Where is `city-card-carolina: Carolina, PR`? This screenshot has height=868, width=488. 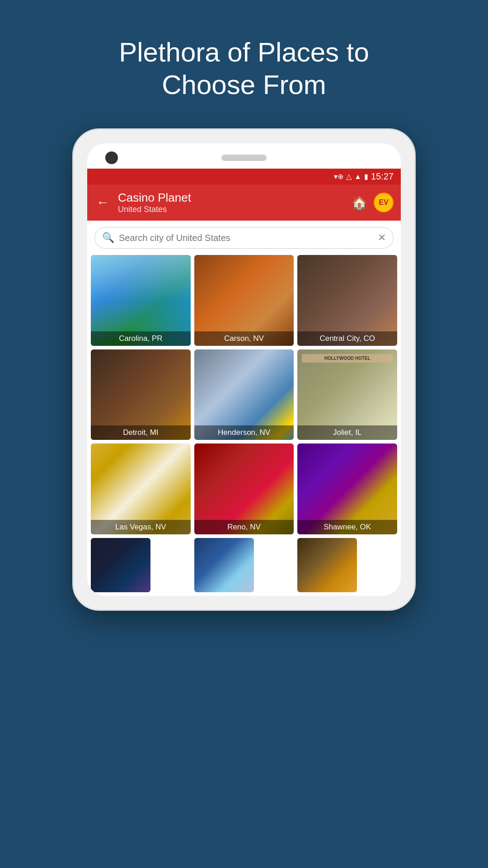 city-card-carolina: Carolina, PR is located at coordinates (141, 300).